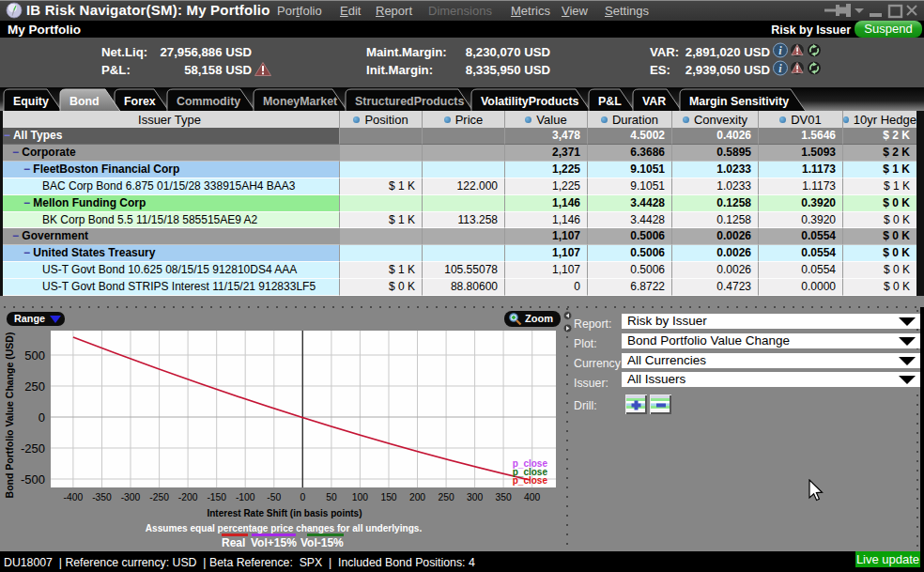 The image size is (924, 572). Describe the element at coordinates (274, 543) in the screenshot. I see `svg-text: Vol+15%` at that location.